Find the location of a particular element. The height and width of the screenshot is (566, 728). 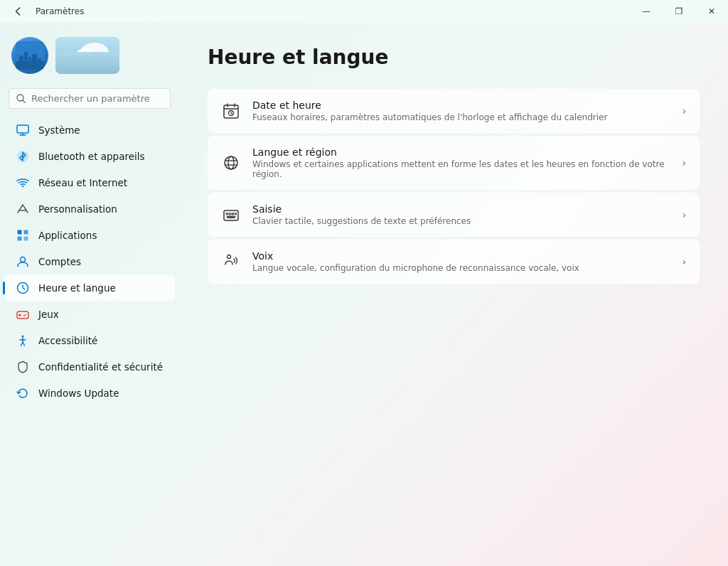

sidebar-item-accessibility-label: Accessibilité is located at coordinates (68, 341).